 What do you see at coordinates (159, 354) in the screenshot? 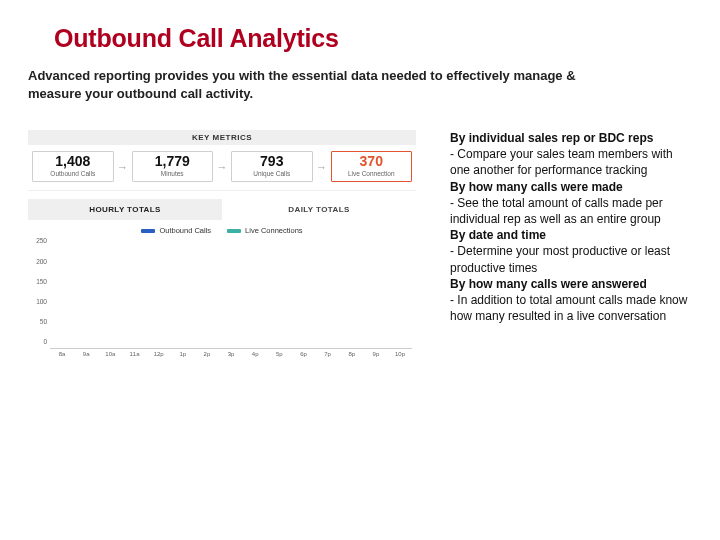
I see `x-tick: 12p` at bounding box center [159, 354].